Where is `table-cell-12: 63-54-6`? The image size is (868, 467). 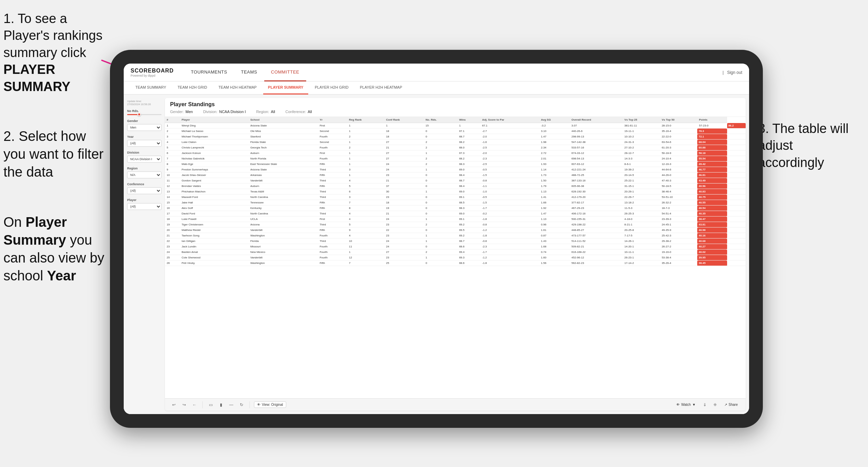 table-cell-12: 63-54-6 is located at coordinates (679, 142).